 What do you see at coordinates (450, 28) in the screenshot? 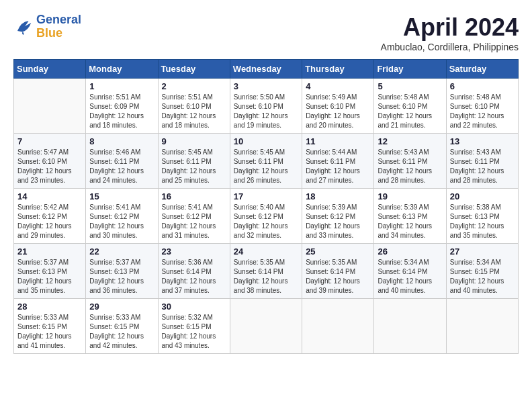
I see `month-title: April 2024` at bounding box center [450, 28].